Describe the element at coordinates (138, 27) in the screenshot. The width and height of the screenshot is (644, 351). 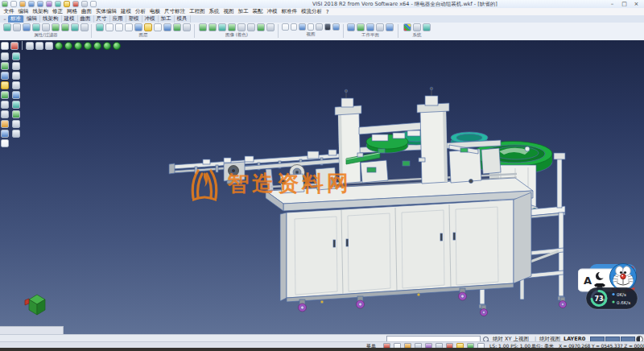
I see `layer-current-icon` at that location.